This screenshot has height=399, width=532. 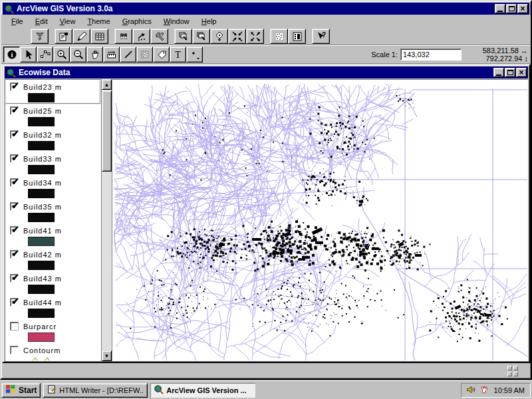 What do you see at coordinates (68, 21) in the screenshot?
I see `menu-view: View` at bounding box center [68, 21].